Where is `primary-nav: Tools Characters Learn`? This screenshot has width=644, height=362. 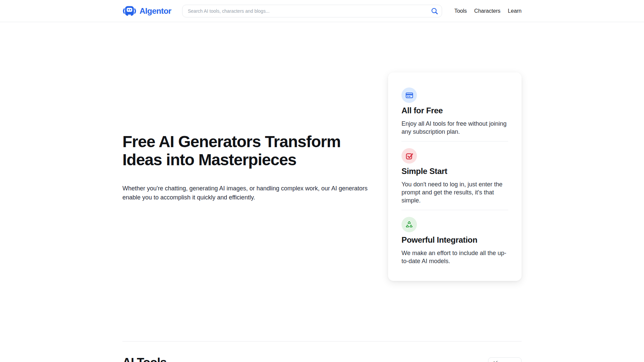
primary-nav: Tools Characters Learn is located at coordinates (488, 11).